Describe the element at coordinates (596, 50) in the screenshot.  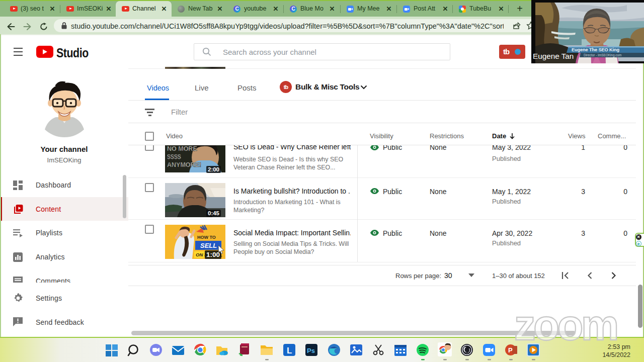
I see `svg-text: Eugene The SEO King` at that location.